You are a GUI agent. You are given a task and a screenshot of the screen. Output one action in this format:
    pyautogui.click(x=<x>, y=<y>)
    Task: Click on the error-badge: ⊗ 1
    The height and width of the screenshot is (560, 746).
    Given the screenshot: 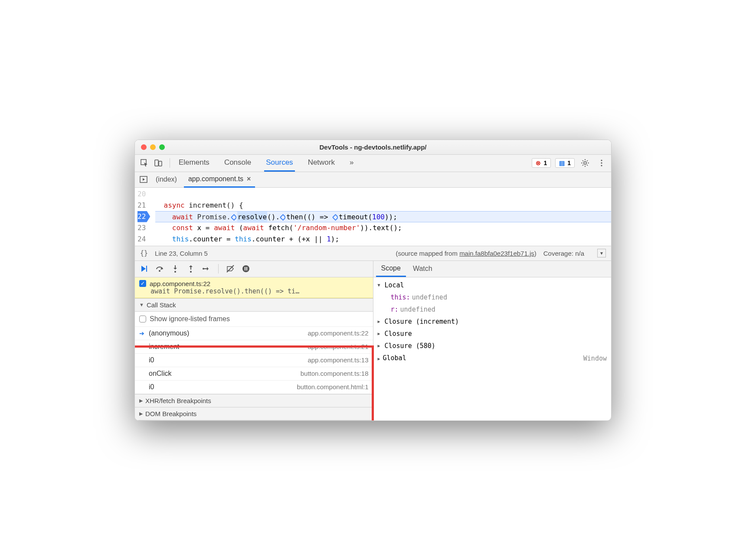 What is the action you would take?
    pyautogui.click(x=541, y=163)
    